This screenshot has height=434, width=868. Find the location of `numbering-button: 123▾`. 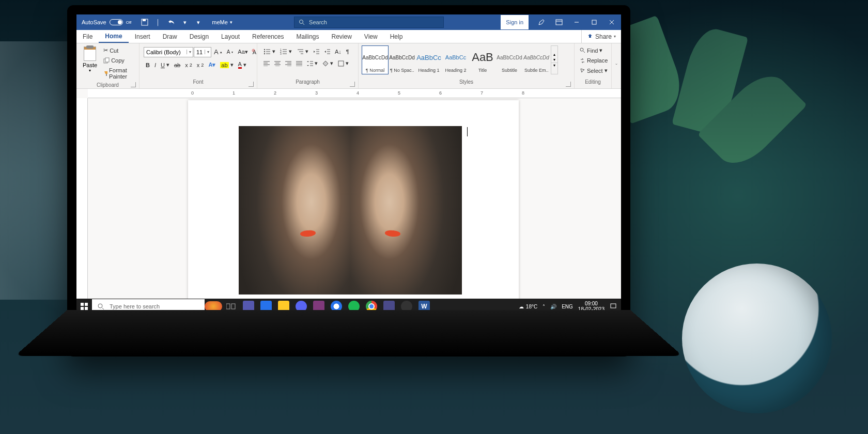

numbering-button: 123▾ is located at coordinates (286, 52).